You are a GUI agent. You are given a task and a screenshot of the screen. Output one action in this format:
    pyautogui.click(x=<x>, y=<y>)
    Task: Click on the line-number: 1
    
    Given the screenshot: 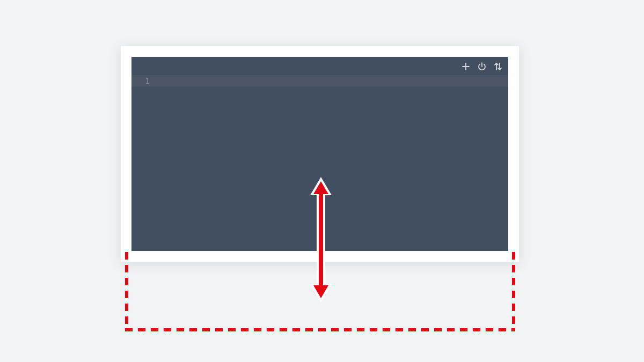 What is the action you would take?
    pyautogui.click(x=144, y=81)
    